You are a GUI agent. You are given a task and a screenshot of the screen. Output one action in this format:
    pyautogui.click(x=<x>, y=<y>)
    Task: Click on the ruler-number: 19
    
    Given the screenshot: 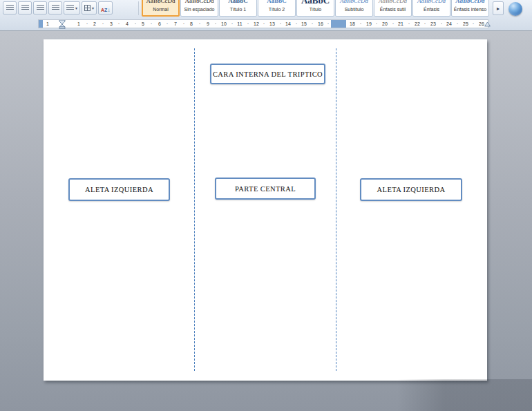 What is the action you would take?
    pyautogui.click(x=369, y=24)
    